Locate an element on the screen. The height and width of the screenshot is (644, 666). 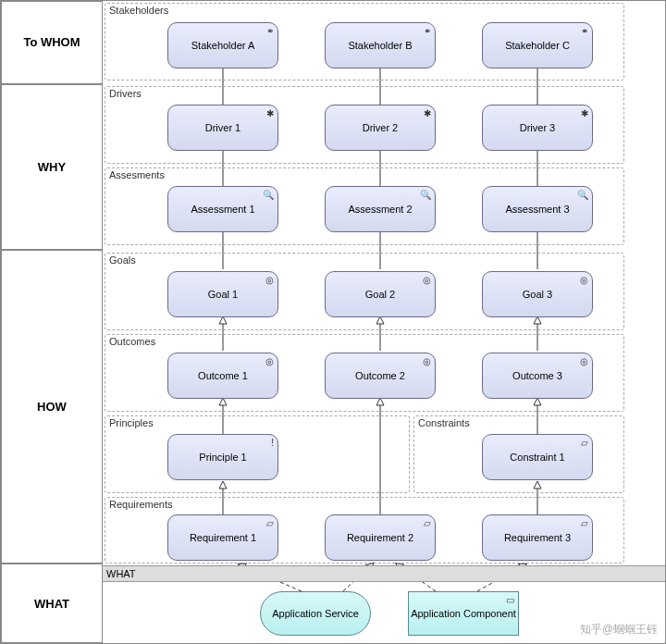
what-bar: WHAT is located at coordinates (384, 574).